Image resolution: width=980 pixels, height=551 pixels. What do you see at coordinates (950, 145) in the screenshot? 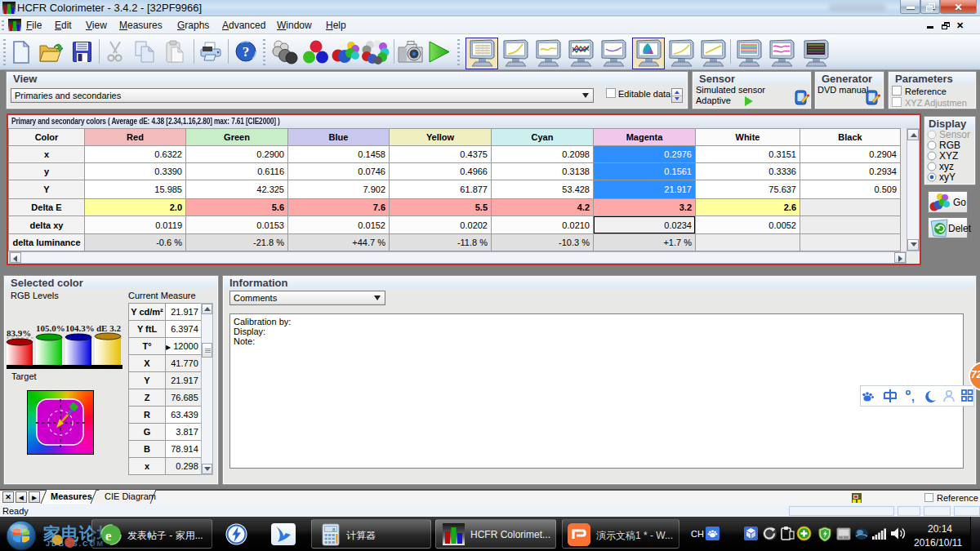
I see `svg-text: RGB` at bounding box center [950, 145].